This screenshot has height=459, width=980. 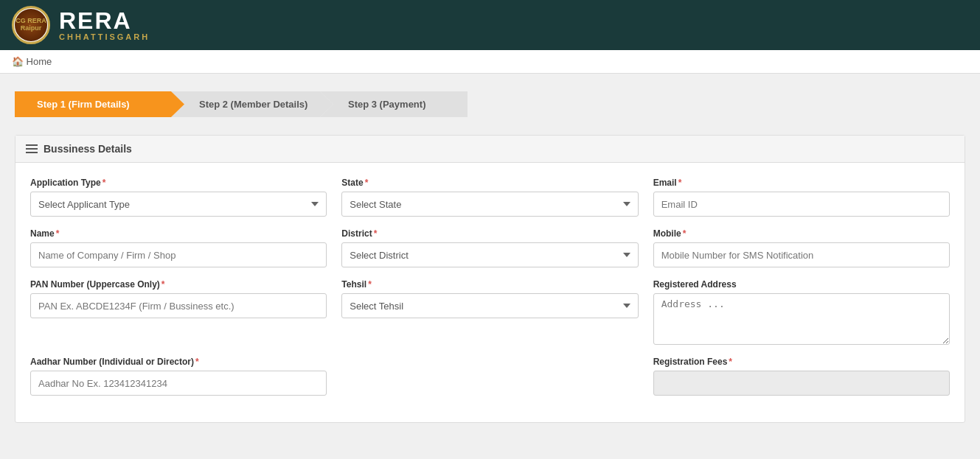 What do you see at coordinates (254, 105) in the screenshot?
I see `step-2-label: Step 2 (Member Details)` at bounding box center [254, 105].